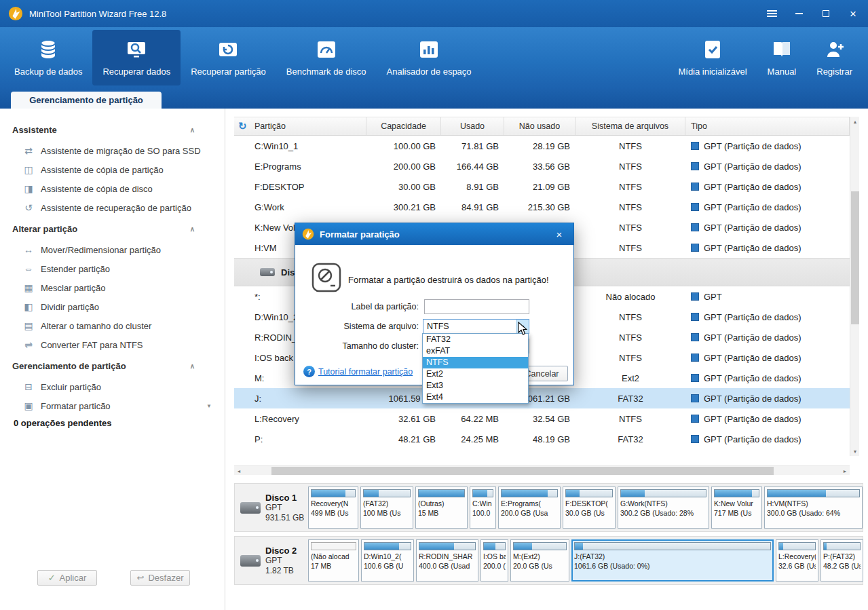 This screenshot has height=610, width=868. What do you see at coordinates (472, 126) in the screenshot?
I see `column-header-usado: Usado` at bounding box center [472, 126].